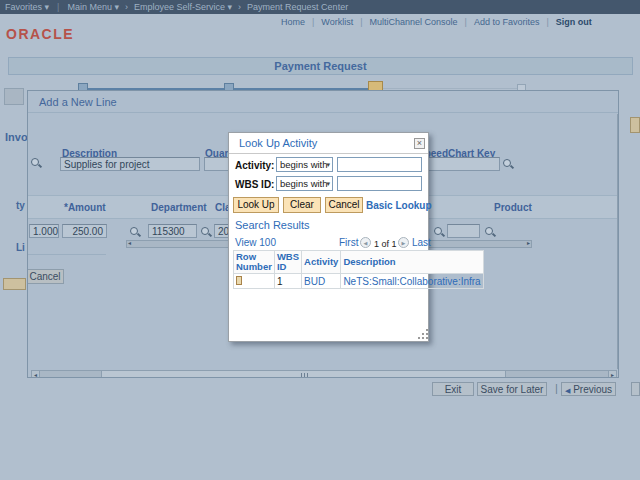 This screenshot has width=640, height=480. What do you see at coordinates (84, 231) in the screenshot?
I see `amount-cell-field: 250.00` at bounding box center [84, 231].